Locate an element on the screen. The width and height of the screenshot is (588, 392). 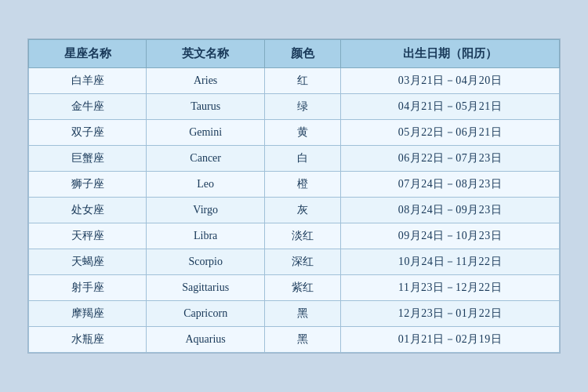
table-cell: 橙 is located at coordinates (303, 185).